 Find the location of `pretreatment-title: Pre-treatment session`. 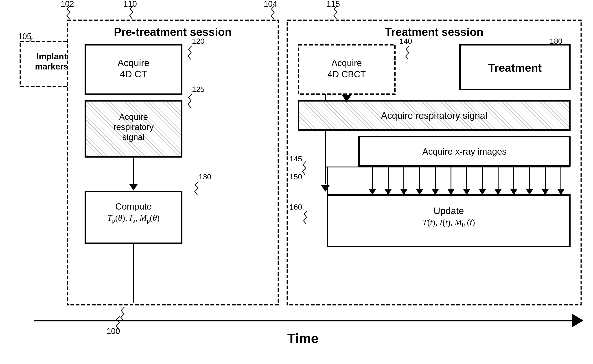

pretreatment-title: Pre-treatment session is located at coordinates (173, 32).